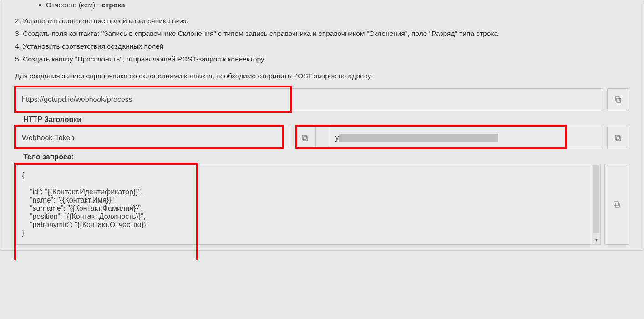 The width and height of the screenshot is (644, 319). Describe the element at coordinates (326, 157) in the screenshot. I see `request-body-label: Тело запроса:` at that location.